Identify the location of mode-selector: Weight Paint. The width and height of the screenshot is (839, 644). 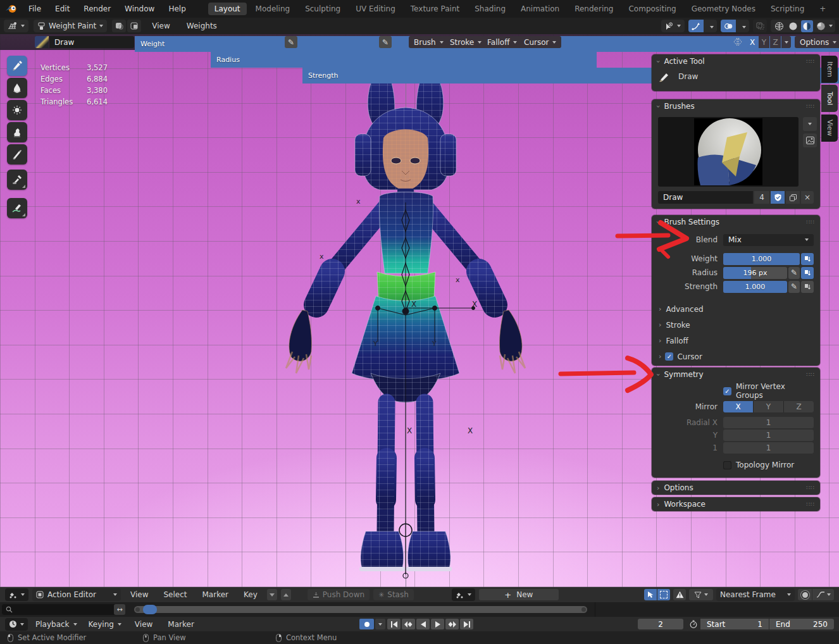
(70, 26).